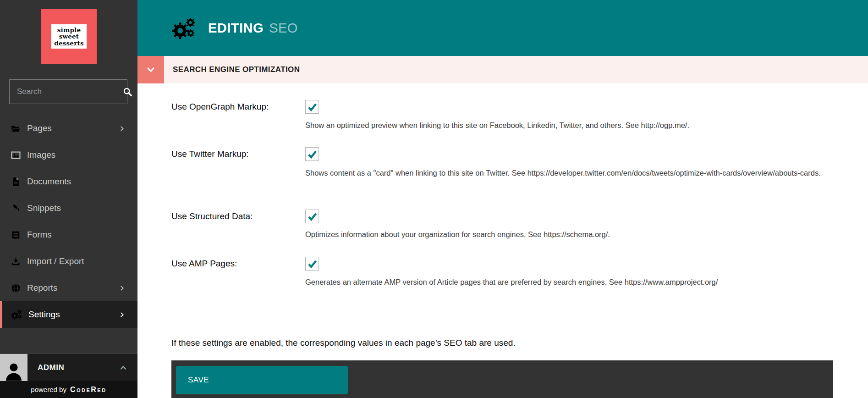  I want to click on save-button: SAVE, so click(262, 380).